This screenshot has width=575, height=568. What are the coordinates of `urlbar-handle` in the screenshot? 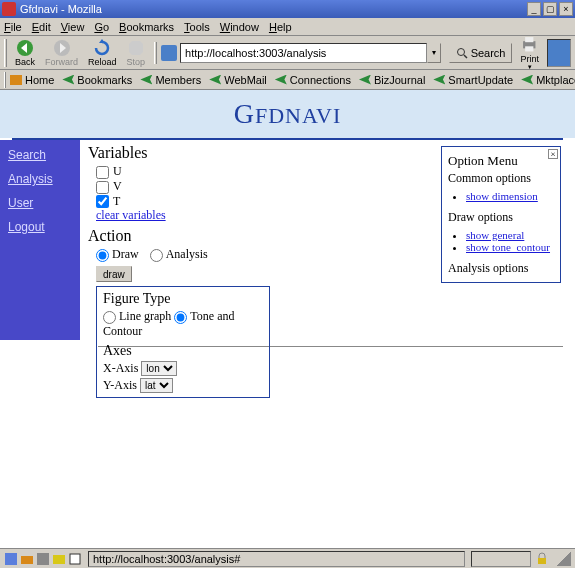 It's located at (156, 53).